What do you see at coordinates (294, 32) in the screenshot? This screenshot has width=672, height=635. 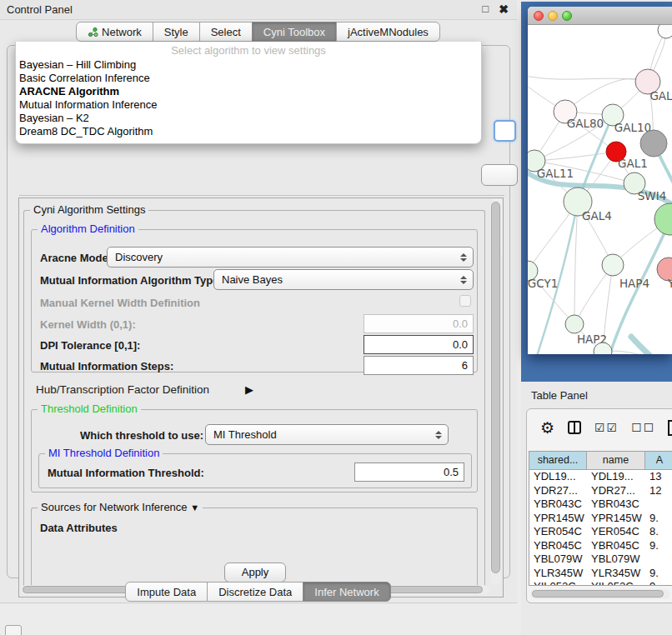 I see `tab-cyni-toolbox: Cyni Toolbox` at bounding box center [294, 32].